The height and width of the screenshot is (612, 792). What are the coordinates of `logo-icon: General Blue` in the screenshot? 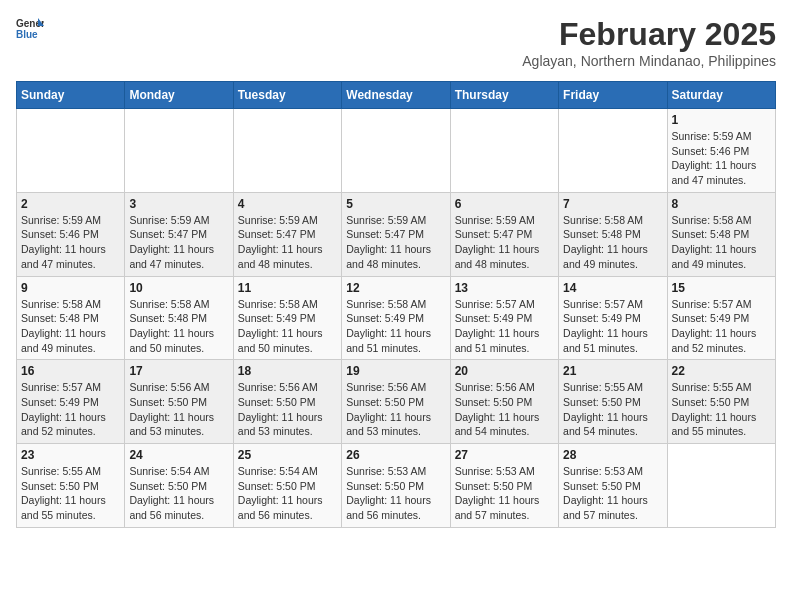 It's located at (30, 28).